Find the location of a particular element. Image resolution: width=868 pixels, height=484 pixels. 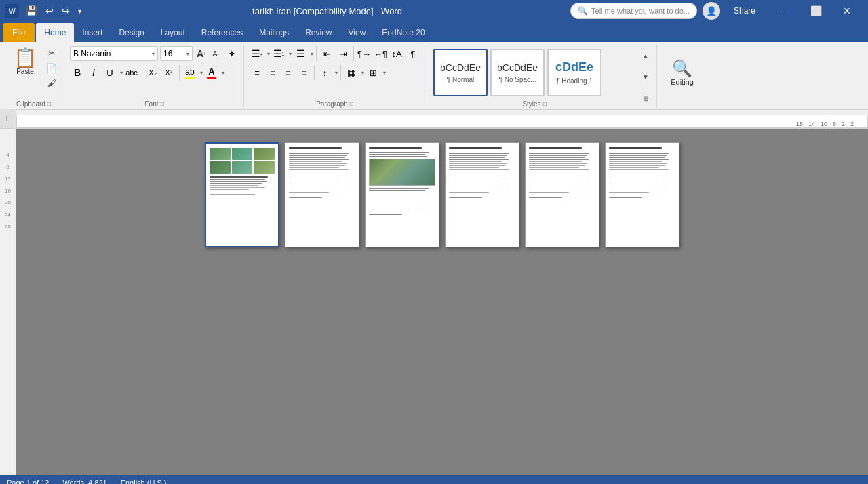

font-color-dropdown: ▾ is located at coordinates (223, 73).